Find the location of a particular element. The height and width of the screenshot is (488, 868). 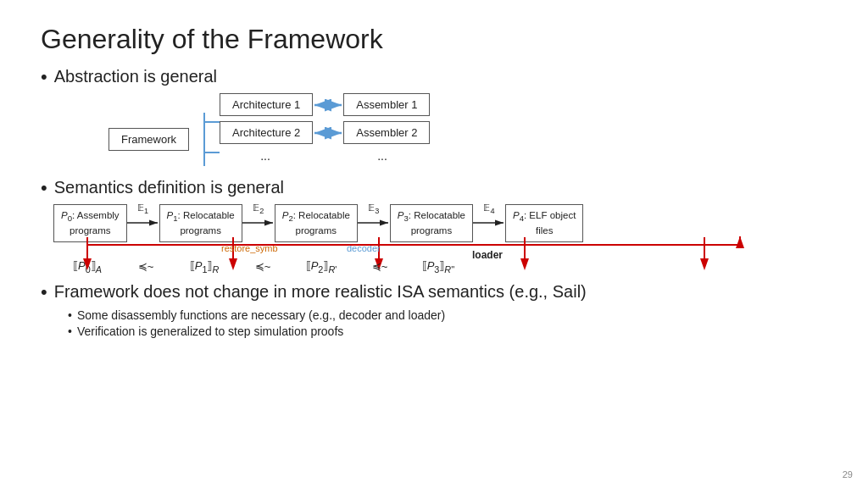

diagram1: Framework Architecture 1 is located at coordinates (468, 131).